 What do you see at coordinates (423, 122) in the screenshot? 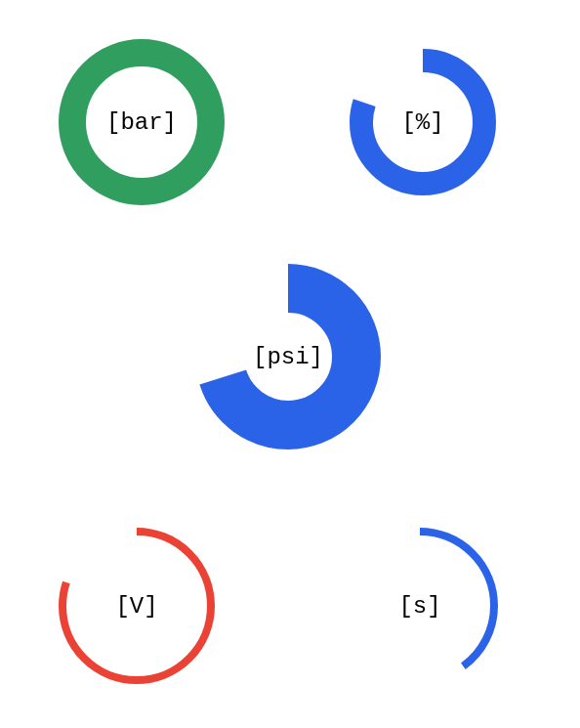
I see `gauge-percent: [%]` at bounding box center [423, 122].